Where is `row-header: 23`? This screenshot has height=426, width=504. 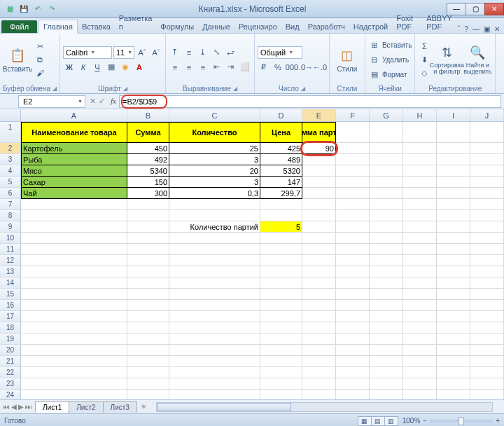 row-header: 23 is located at coordinates (10, 384).